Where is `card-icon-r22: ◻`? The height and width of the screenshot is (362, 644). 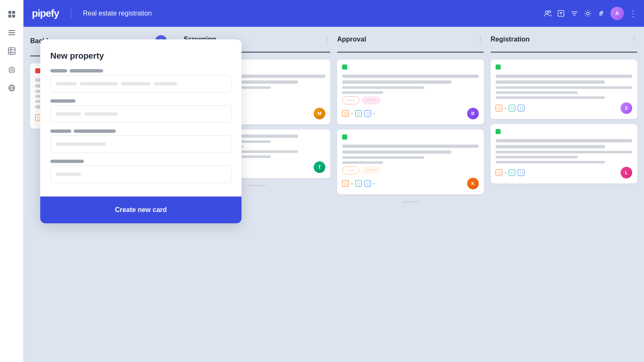 card-icon-r22: ◻ is located at coordinates (512, 173).